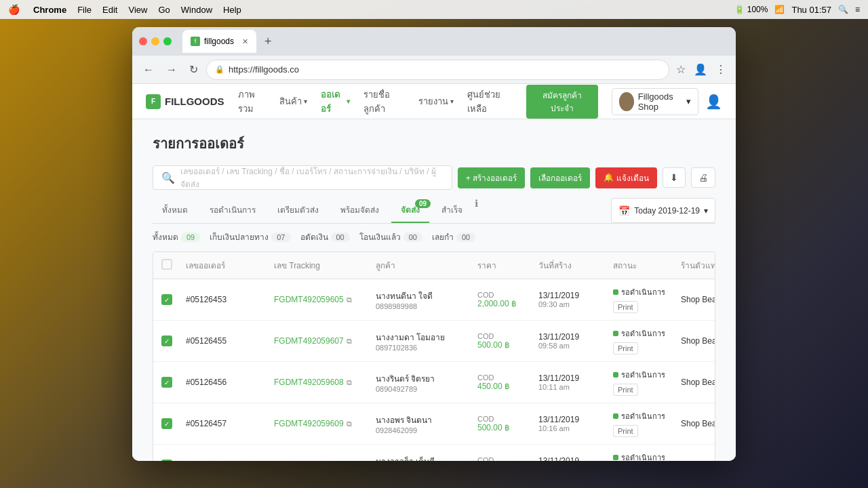  What do you see at coordinates (721, 69) in the screenshot?
I see `more-icon: ⋮` at bounding box center [721, 69].